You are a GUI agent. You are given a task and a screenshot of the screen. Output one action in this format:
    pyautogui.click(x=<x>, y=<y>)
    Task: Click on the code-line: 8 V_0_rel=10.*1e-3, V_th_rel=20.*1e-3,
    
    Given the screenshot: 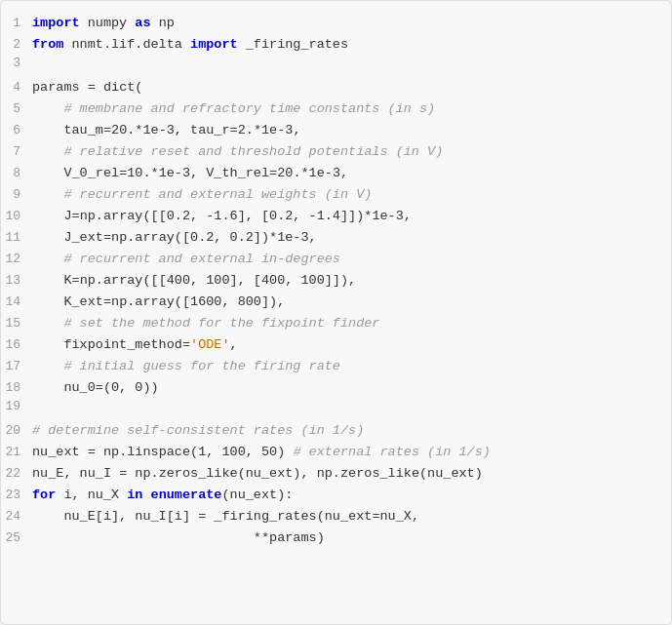 What is the action you would take?
    pyautogui.click(x=336, y=174)
    